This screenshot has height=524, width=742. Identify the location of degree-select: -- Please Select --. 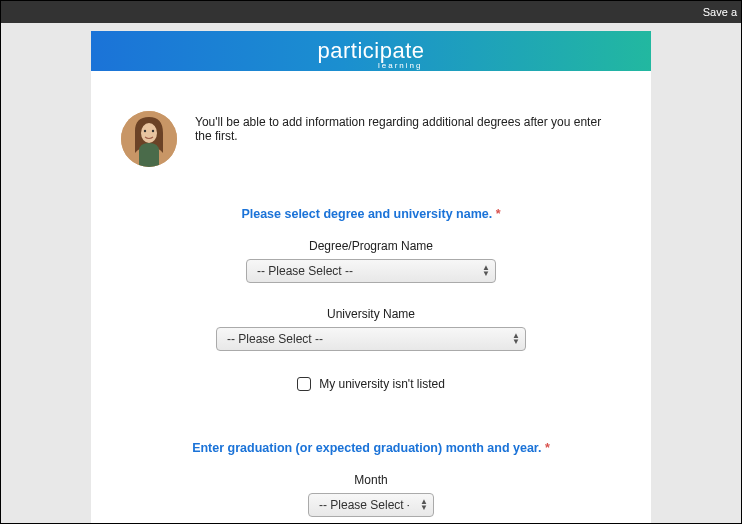
(371, 271).